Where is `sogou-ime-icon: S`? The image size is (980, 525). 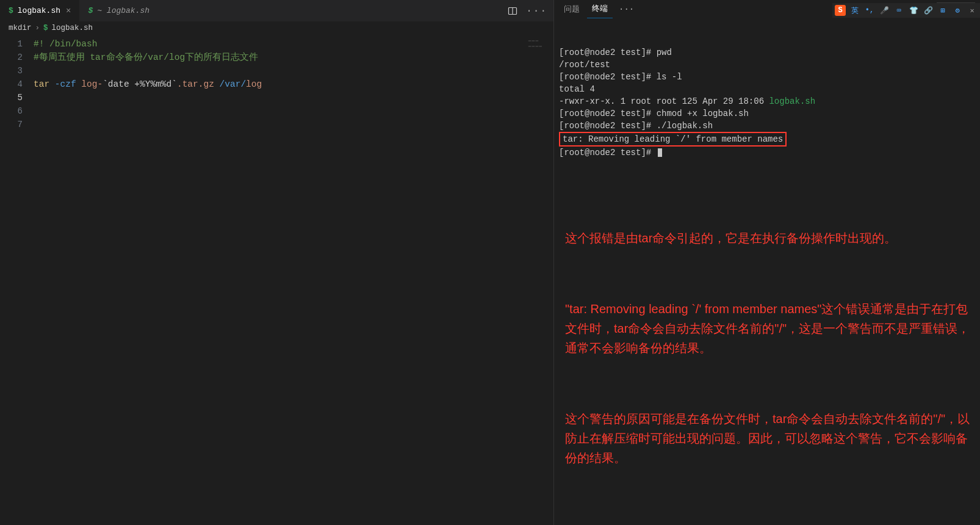
sogou-ime-icon: S is located at coordinates (840, 10).